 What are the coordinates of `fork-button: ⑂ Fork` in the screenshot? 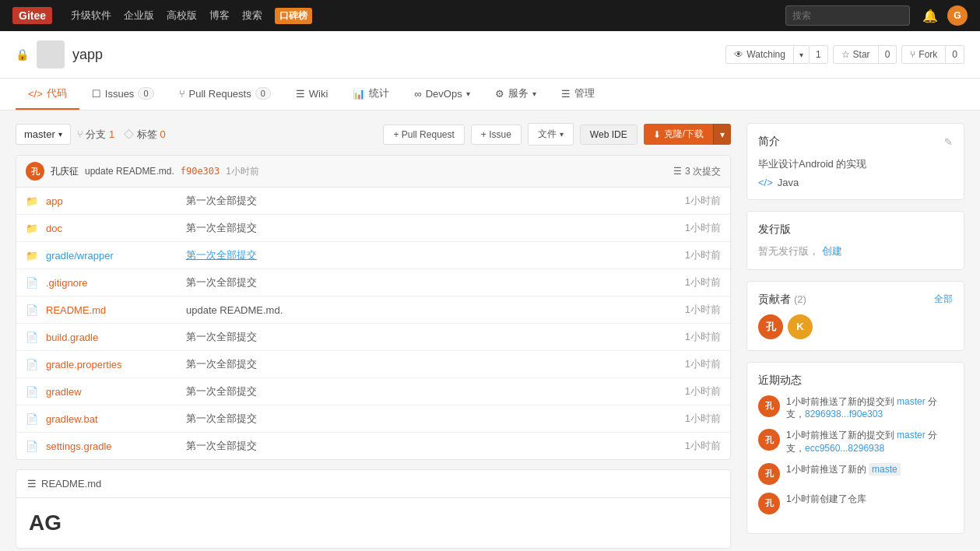 It's located at (923, 54).